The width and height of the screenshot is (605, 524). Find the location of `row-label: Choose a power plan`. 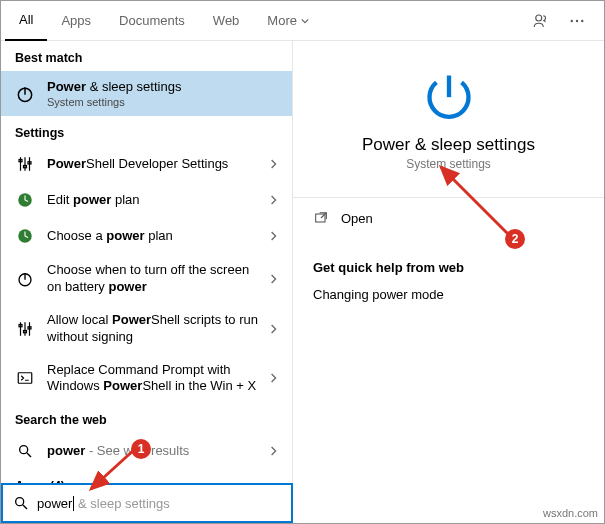

row-label: Choose a power plan is located at coordinates (152, 236).